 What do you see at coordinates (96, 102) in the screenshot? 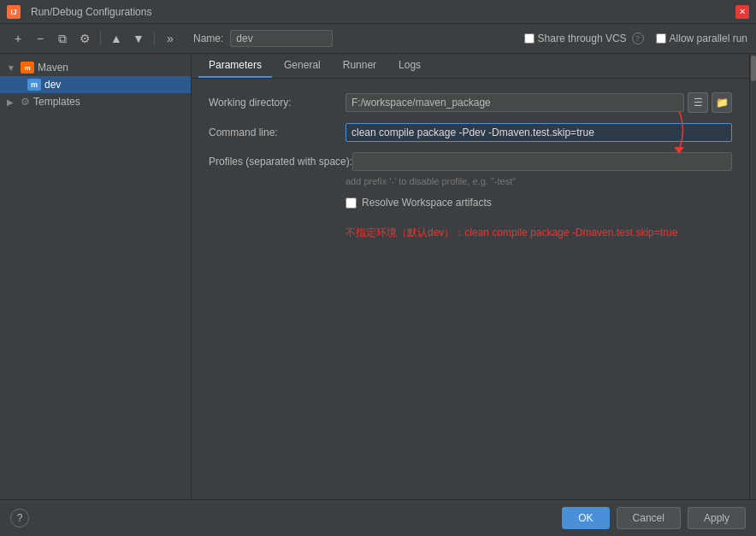
I see `sidebar-item-templates: ▶ ⚙ Templates` at bounding box center [96, 102].